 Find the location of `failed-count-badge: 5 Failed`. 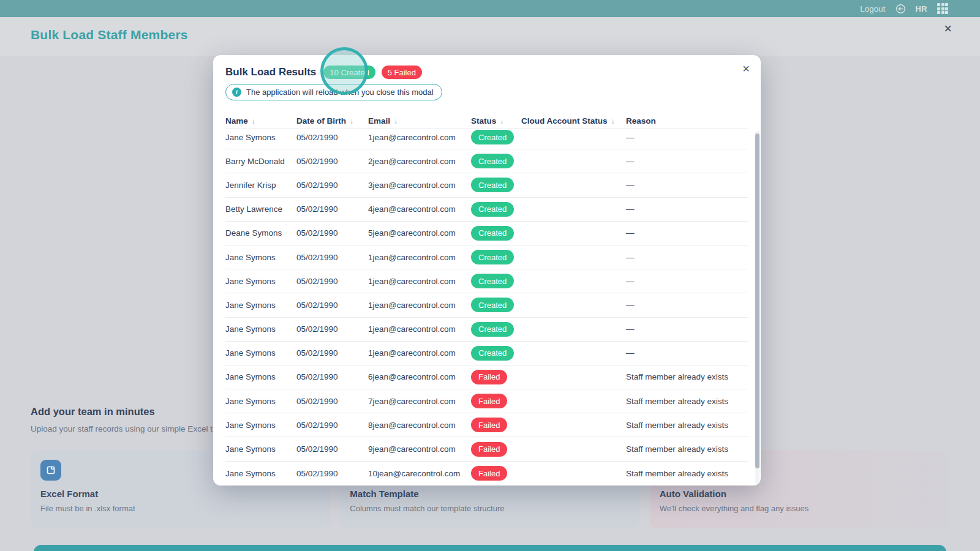

failed-count-badge: 5 Failed is located at coordinates (402, 72).